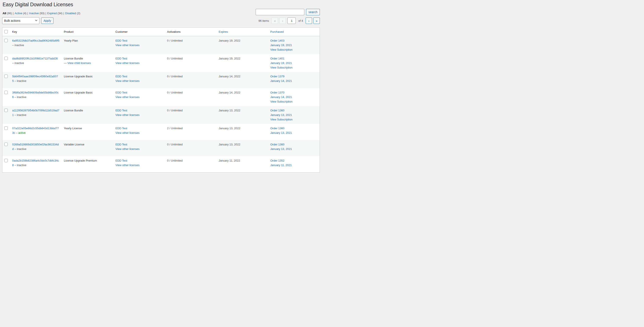 The height and width of the screenshot is (327, 644). What do you see at coordinates (294, 132) in the screenshot?
I see `purchased-cell: Order 1360January 13, 2021` at bounding box center [294, 132].